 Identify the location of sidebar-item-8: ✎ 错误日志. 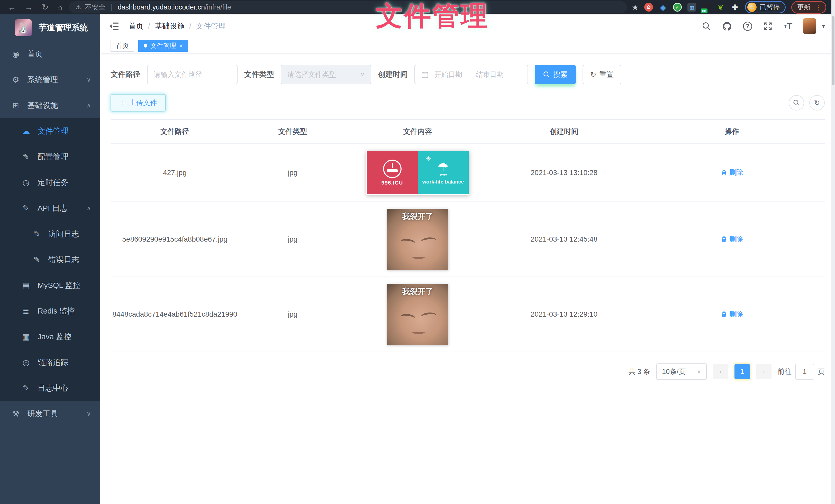
(50, 259).